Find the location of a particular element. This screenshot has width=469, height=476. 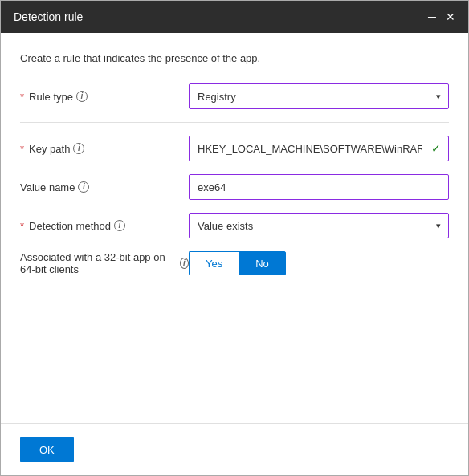

rule-type-select: Registry MSI File system Script is located at coordinates (319, 96).